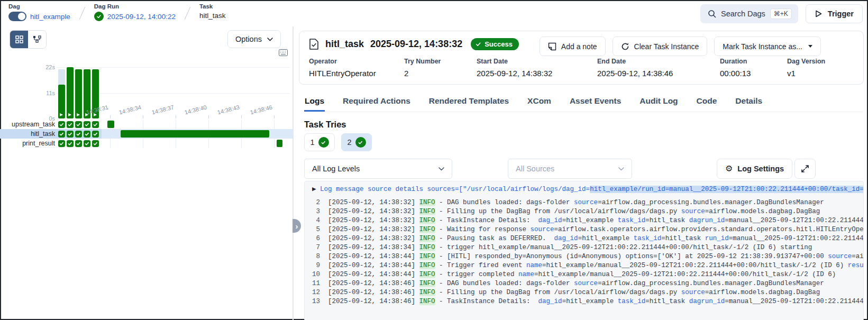 Image resolution: width=868 pixels, height=320 pixels. Describe the element at coordinates (78, 134) in the screenshot. I see `task-attempt-checks` at that location.